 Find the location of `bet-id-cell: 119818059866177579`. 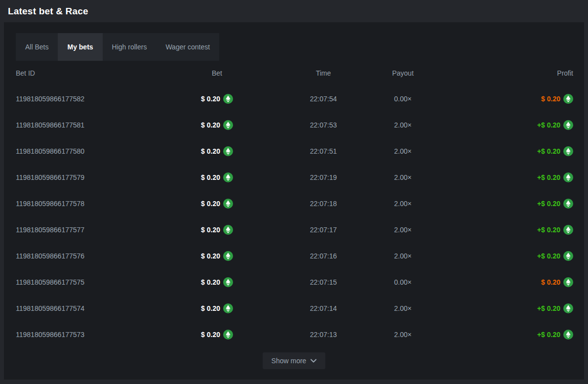

bet-id-cell: 119818059866177579 is located at coordinates (85, 177).